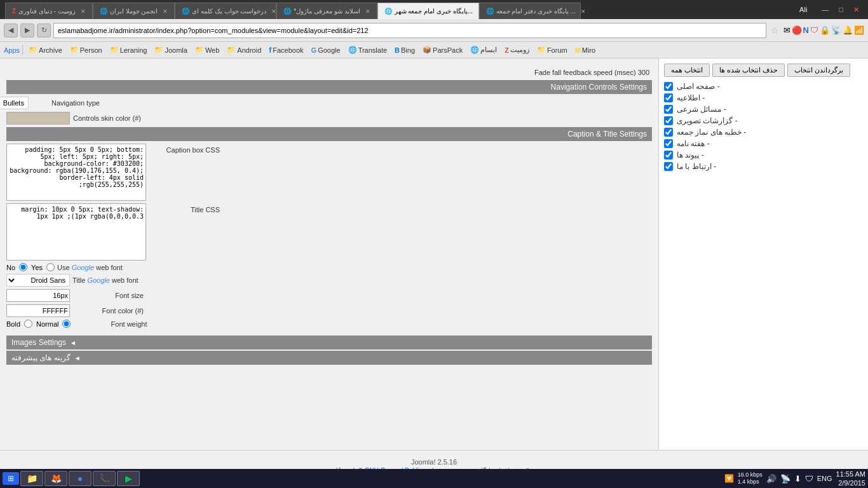 This screenshot has height=488, width=868. What do you see at coordinates (530, 11) in the screenshot?
I see `tab-6: 🌐 پایگاه خبری دفتر امام جمعه ... ✕` at bounding box center [530, 11].